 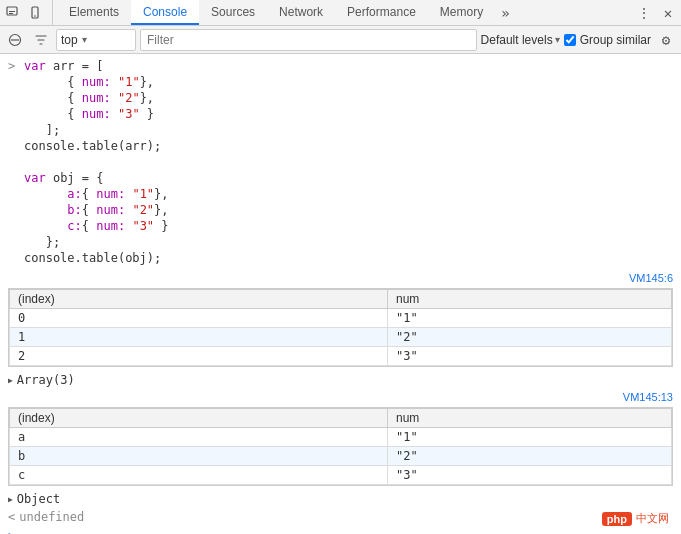 What do you see at coordinates (199, 300) in the screenshot?
I see `table1-col-index: (index)` at bounding box center [199, 300].